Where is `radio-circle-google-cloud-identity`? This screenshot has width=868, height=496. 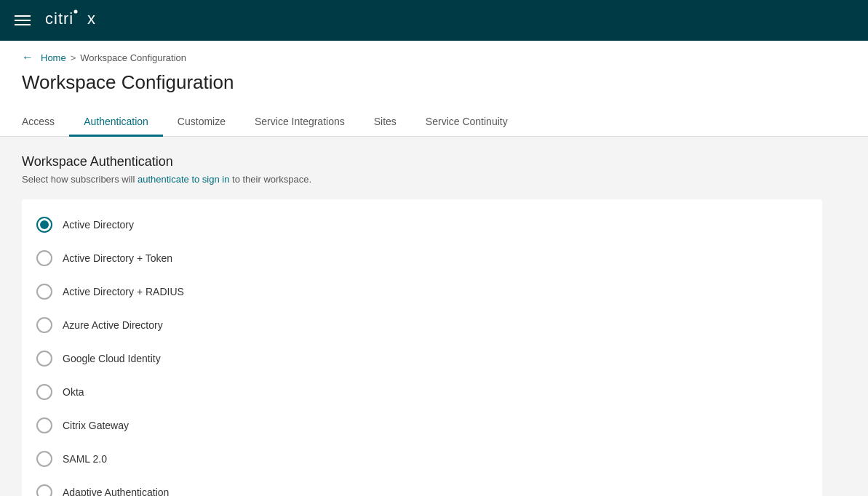 radio-circle-google-cloud-identity is located at coordinates (44, 359).